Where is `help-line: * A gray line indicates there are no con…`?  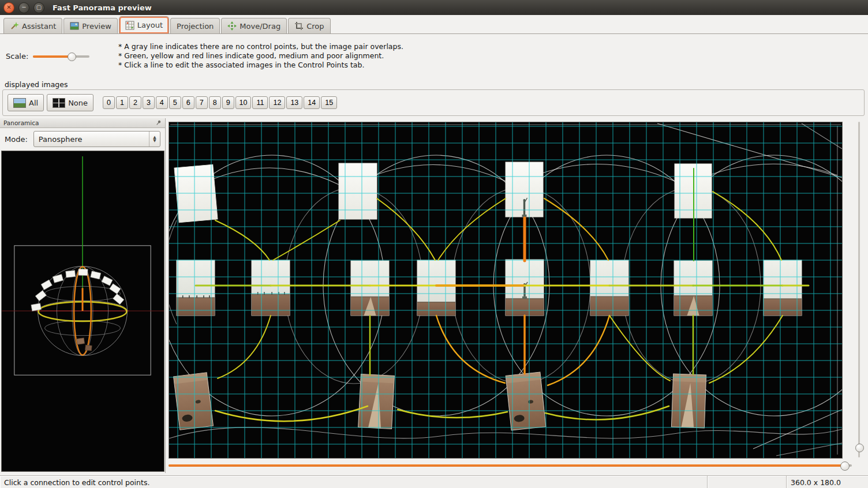
help-line: * A gray line indicates there are no con… is located at coordinates (261, 47).